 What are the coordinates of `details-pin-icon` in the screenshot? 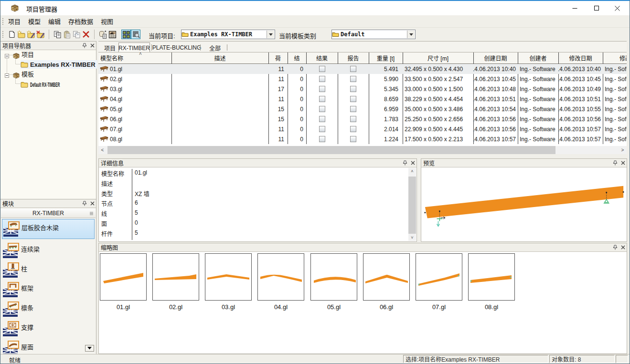 It's located at (405, 163).